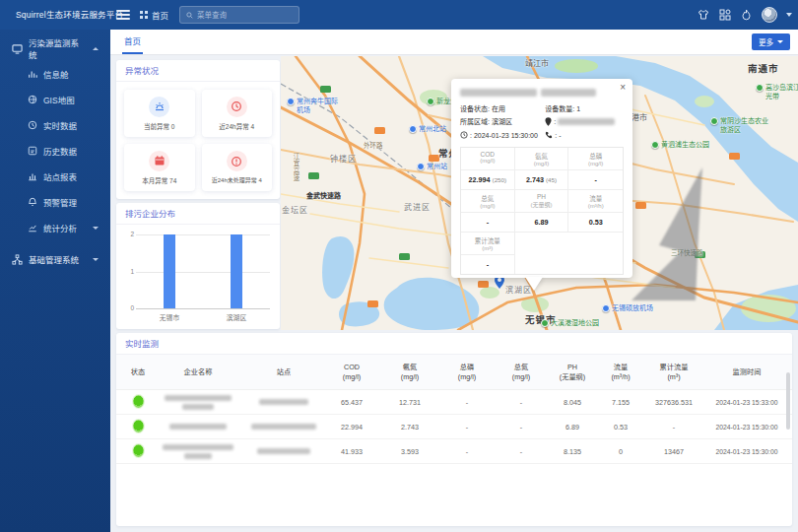 Image resolution: width=798 pixels, height=532 pixels. Describe the element at coordinates (160, 167) in the screenshot. I see `card-month-abnormal: 本月异常 74` at that location.